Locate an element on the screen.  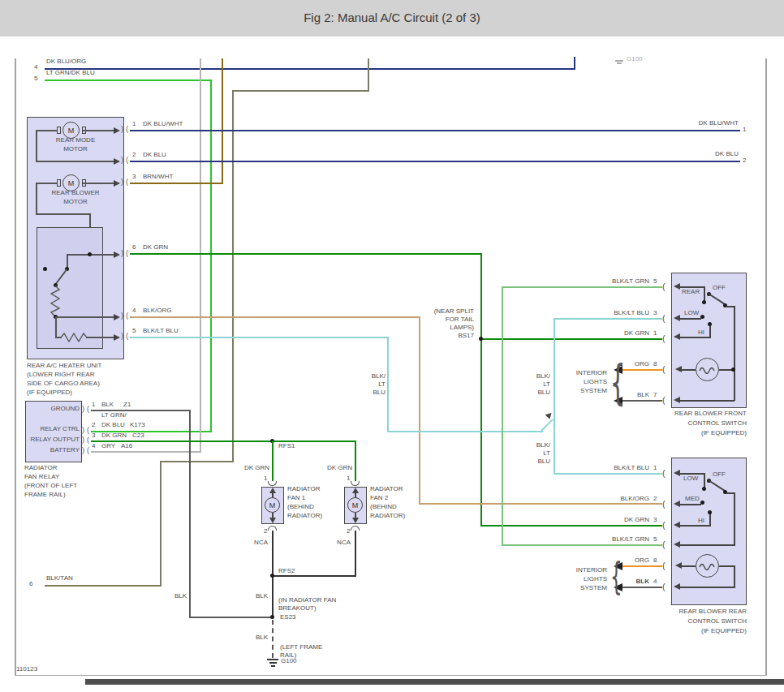
rear-switch-pos-med: MED is located at coordinates (692, 499).